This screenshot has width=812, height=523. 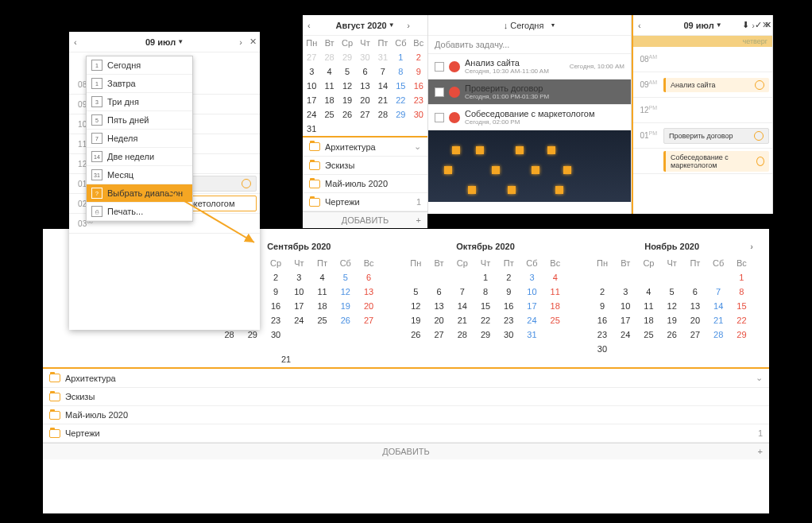 I want to click on time-slot: 01PMПроверить договор, so click(x=702, y=136).